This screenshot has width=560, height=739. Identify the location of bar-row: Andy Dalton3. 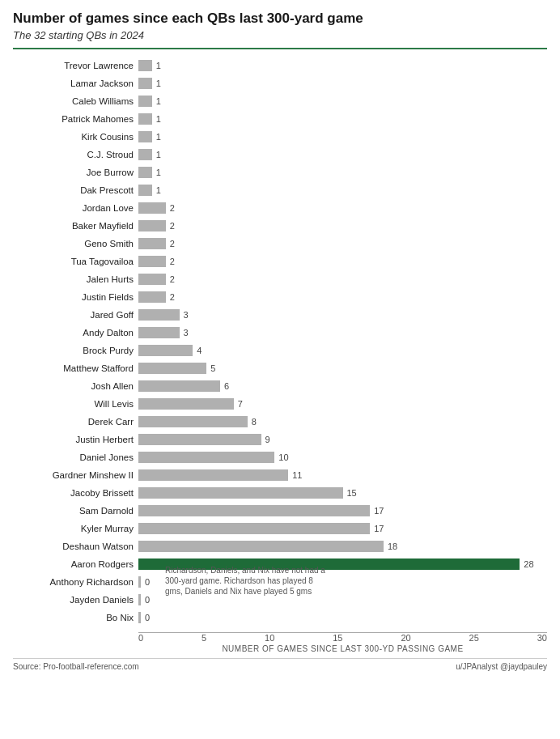
(280, 333).